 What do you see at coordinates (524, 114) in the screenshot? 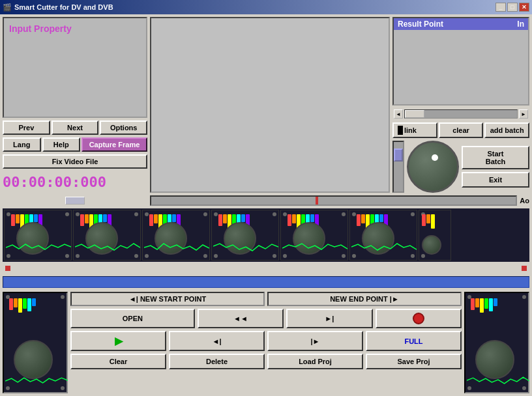
I see `scroll-right-button: ►` at bounding box center [524, 114].